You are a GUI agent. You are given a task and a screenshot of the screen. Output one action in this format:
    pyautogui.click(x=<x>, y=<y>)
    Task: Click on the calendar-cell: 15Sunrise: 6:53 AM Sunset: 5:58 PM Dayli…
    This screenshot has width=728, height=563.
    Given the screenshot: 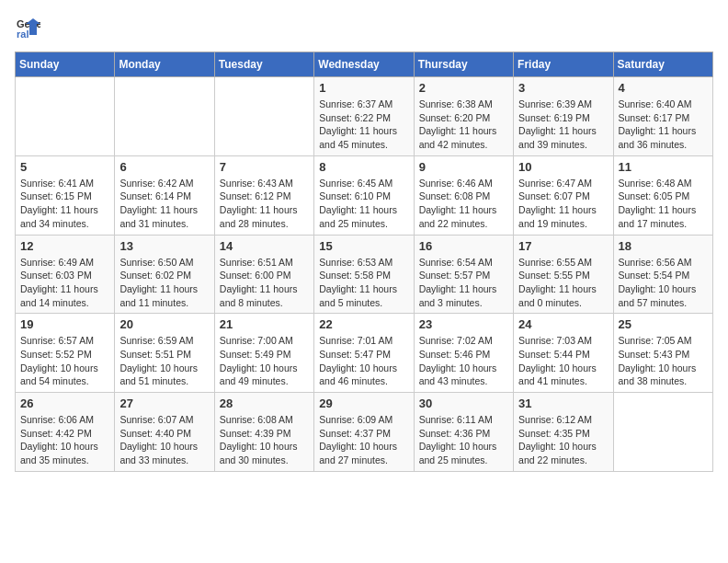 What is the action you would take?
    pyautogui.click(x=364, y=274)
    